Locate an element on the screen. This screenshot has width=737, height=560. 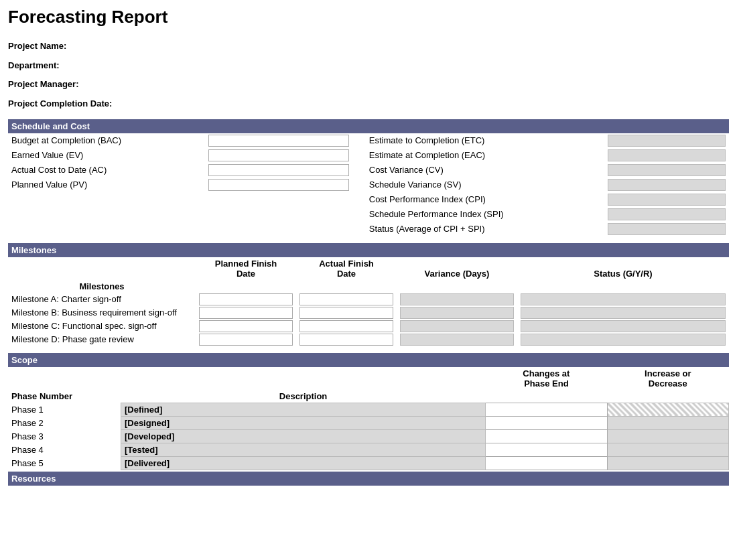
phase3-desc: [Developed] is located at coordinates (303, 436).